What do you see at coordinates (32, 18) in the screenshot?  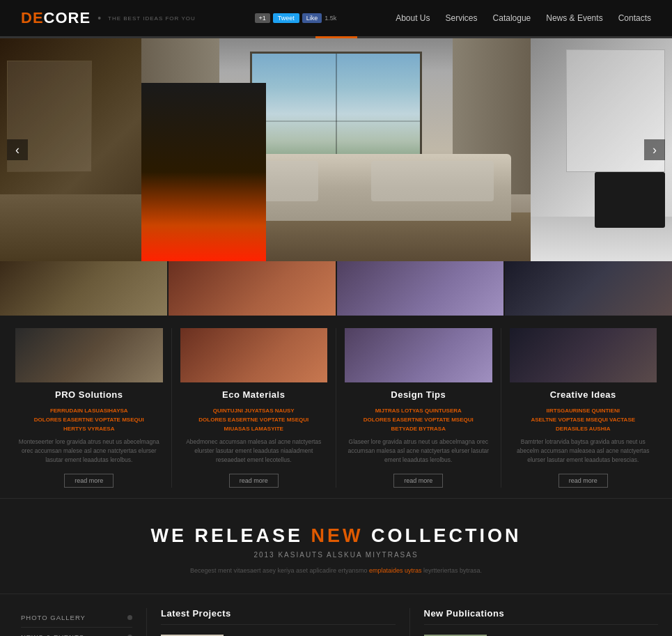 I see `logo-de: DE` at bounding box center [32, 18].